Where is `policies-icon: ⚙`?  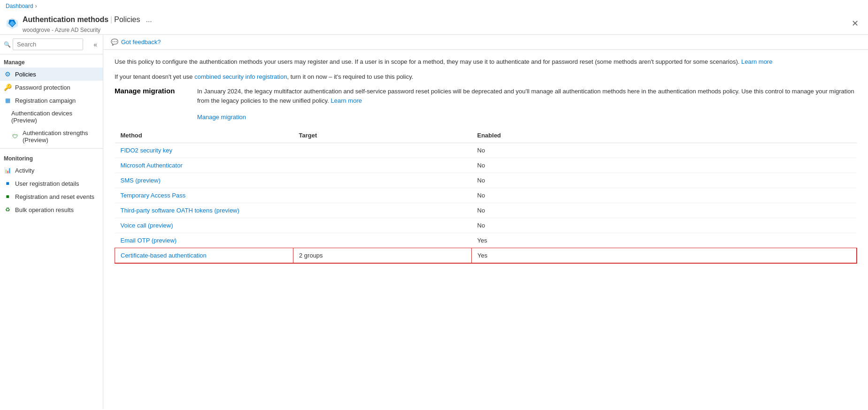 policies-icon: ⚙ is located at coordinates (8, 74).